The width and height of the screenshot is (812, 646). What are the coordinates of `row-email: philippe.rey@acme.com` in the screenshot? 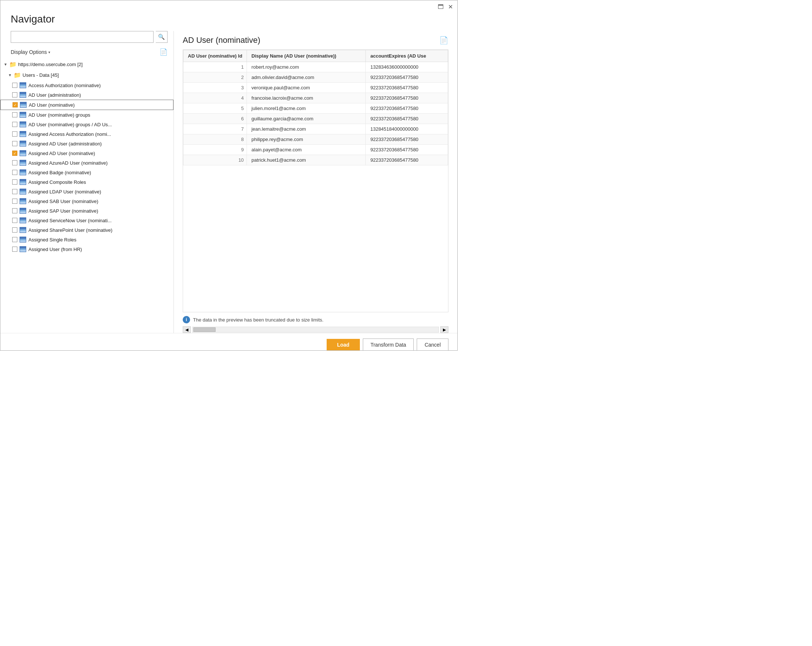 It's located at (307, 139).